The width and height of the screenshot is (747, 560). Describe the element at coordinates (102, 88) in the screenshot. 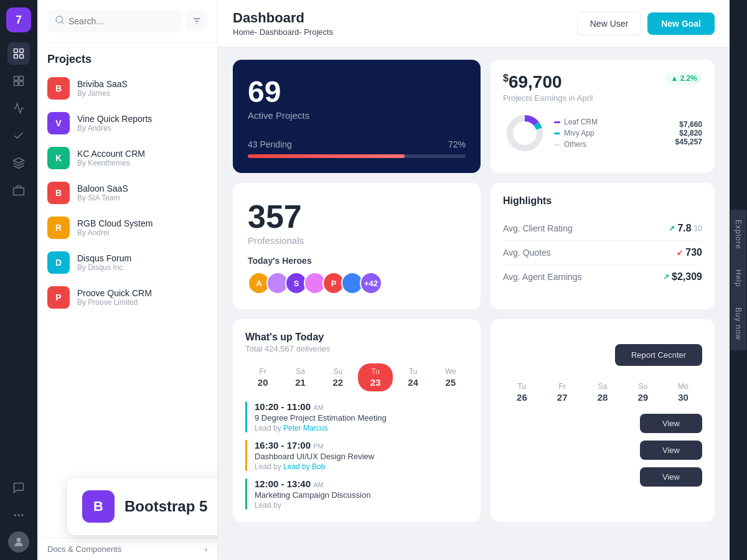

I see `project-info: Briviba SaaS By James` at that location.